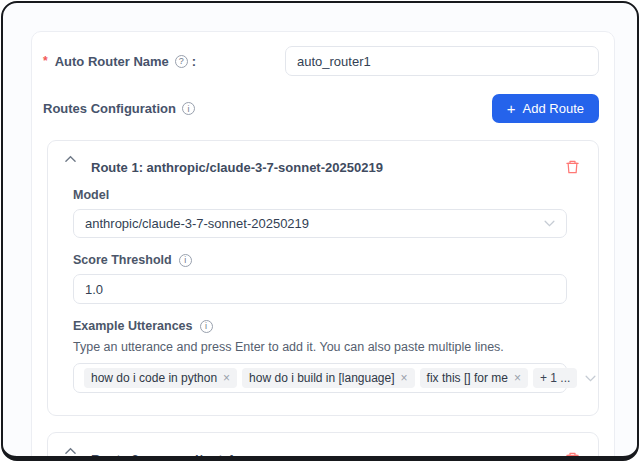 This screenshot has height=462, width=640. I want to click on label-colon: :, so click(194, 62).